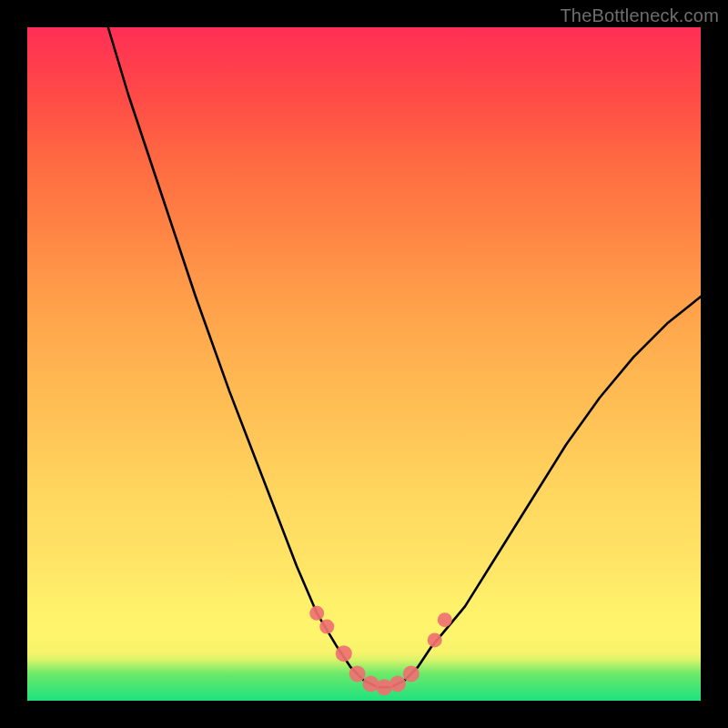 The image size is (728, 728). Describe the element at coordinates (639, 16) in the screenshot. I see `watermark-text: TheBottleneck.com` at that location.